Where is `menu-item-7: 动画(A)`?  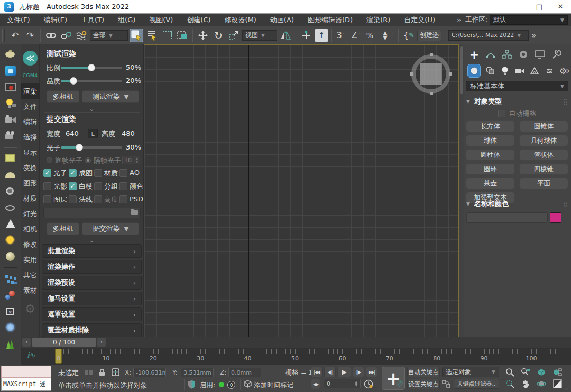 menu-item-7: 动画(A) is located at coordinates (282, 20).